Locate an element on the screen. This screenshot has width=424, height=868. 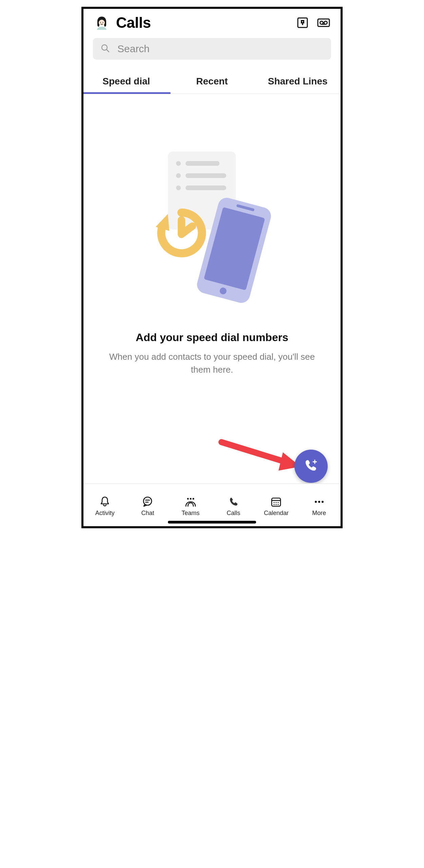
call-icon is located at coordinates (233, 502).